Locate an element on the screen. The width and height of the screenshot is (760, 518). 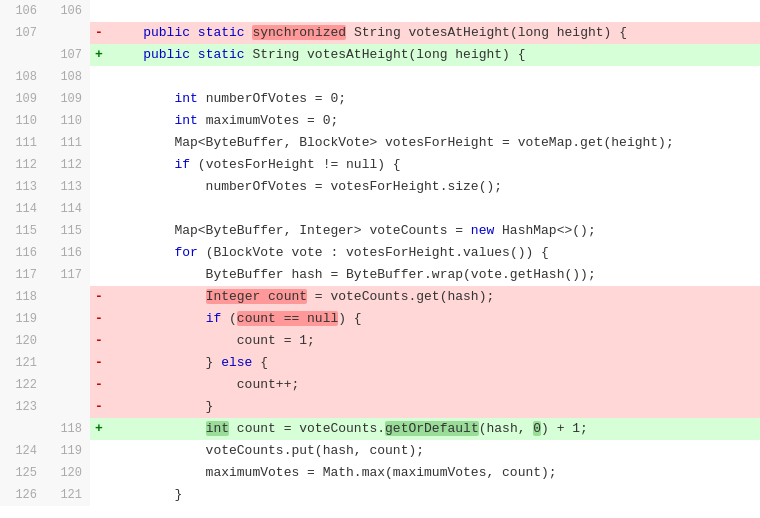
old-line-number: 118 is located at coordinates (22, 297).